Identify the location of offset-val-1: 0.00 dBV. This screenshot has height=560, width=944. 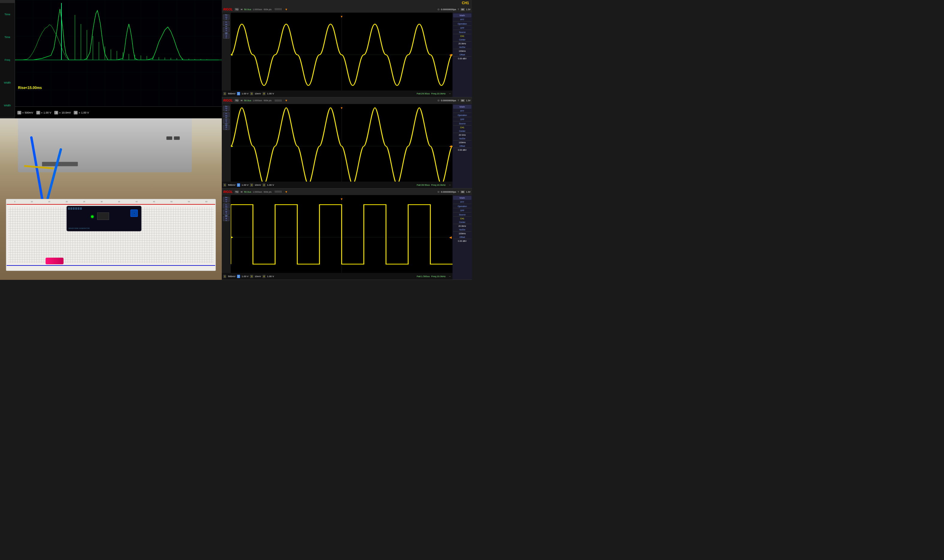
(462, 59).